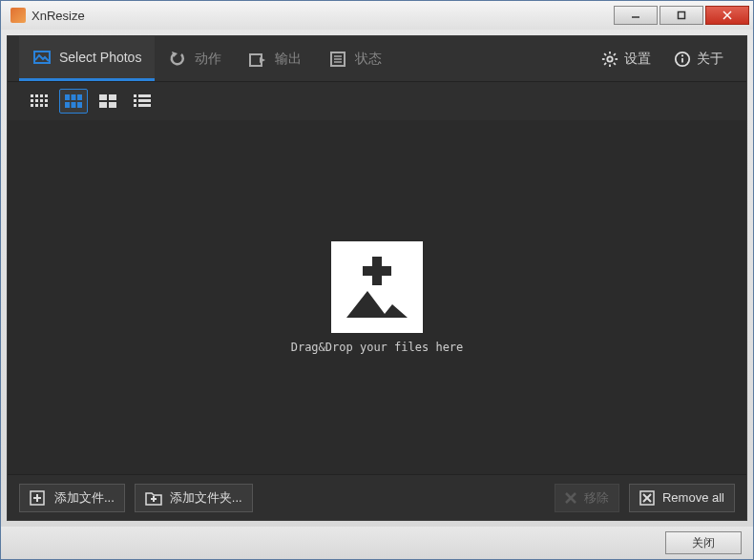 The height and width of the screenshot is (560, 754). I want to click on drop-image-icon, so click(377, 287).